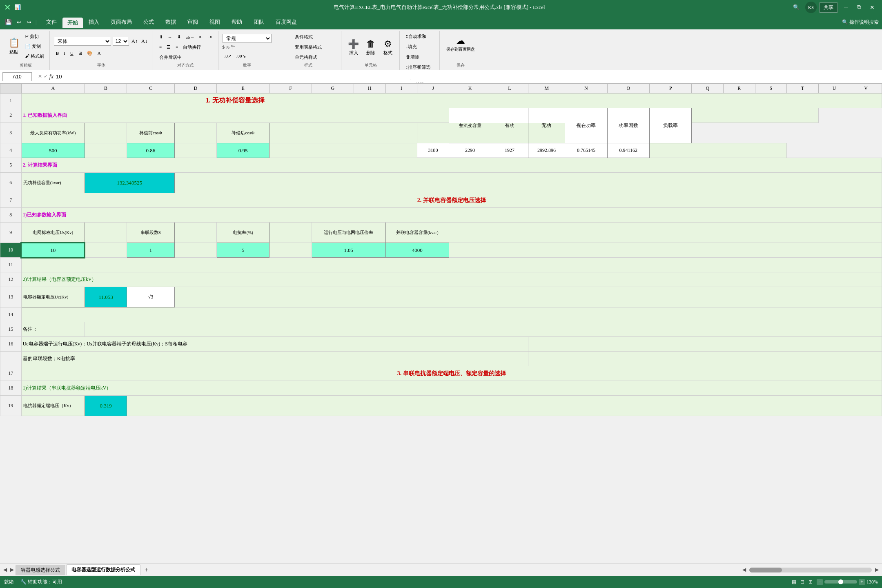 Image resolution: width=882 pixels, height=588 pixels. What do you see at coordinates (171, 22) in the screenshot?
I see `tab-data: 数据` at bounding box center [171, 22].